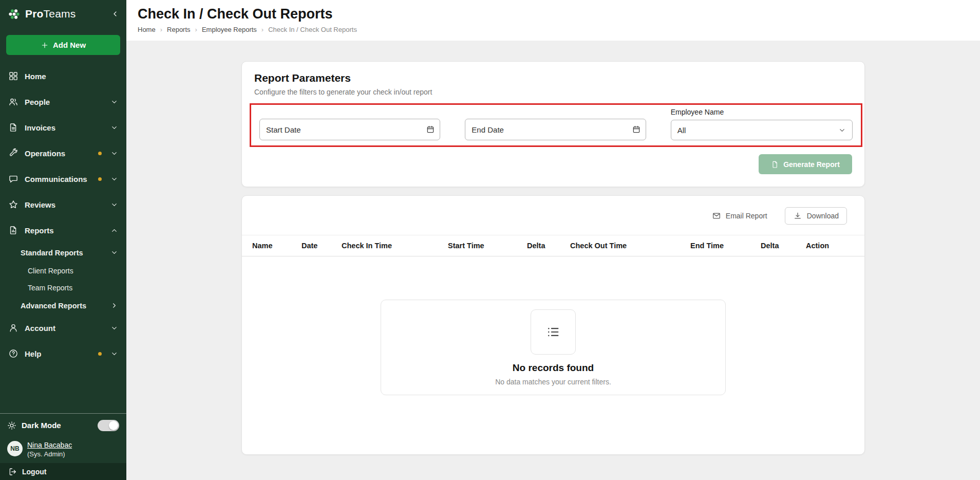  What do you see at coordinates (394, 246) in the screenshot?
I see `column-header: Check In Time` at bounding box center [394, 246].